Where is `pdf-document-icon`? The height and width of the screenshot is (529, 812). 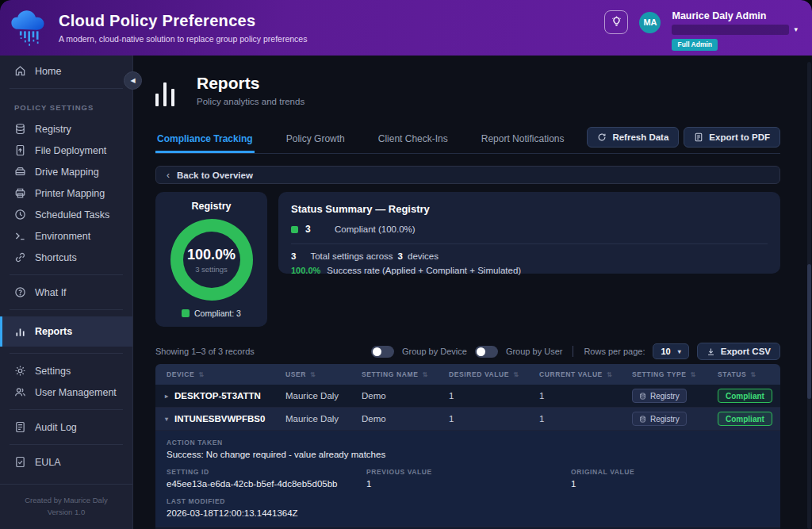
pdf-document-icon is located at coordinates (699, 137).